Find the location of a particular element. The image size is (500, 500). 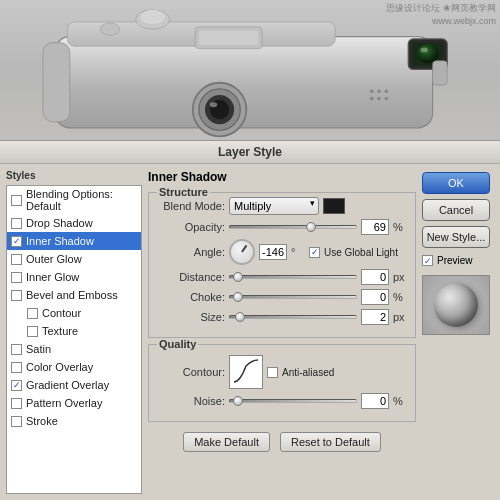

style-checkbox-pattern-overlay is located at coordinates (16, 404).